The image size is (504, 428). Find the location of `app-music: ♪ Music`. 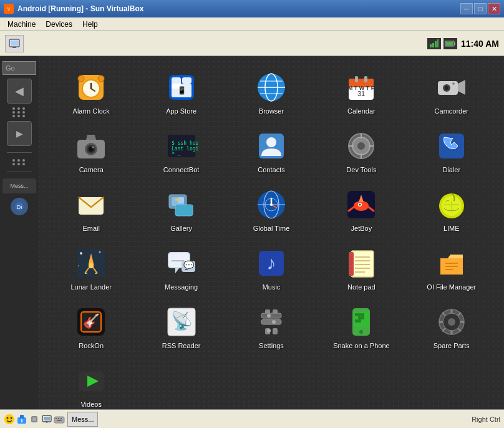

app-music: ♪ Music is located at coordinates (271, 269).